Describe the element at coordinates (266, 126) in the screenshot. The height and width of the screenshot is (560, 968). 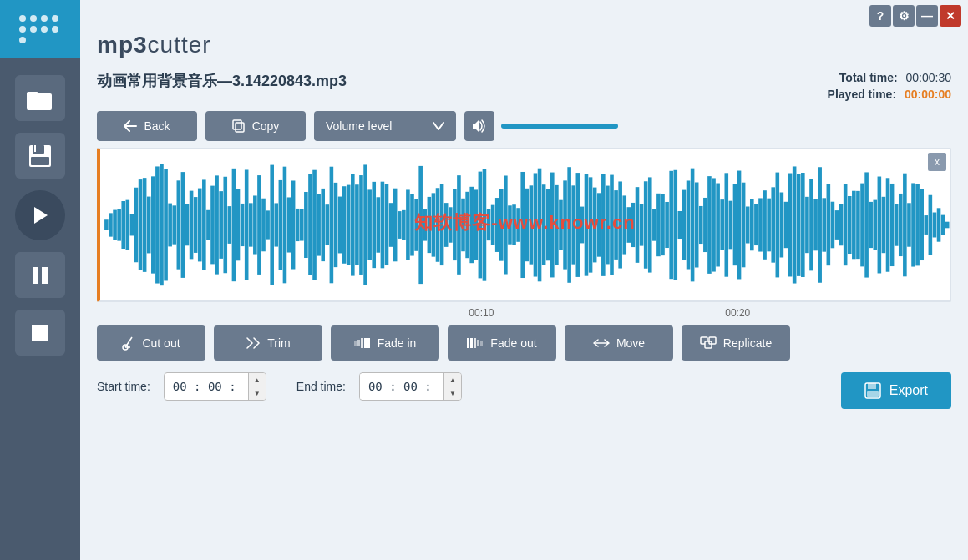
I see `copy-label: Copy` at that location.